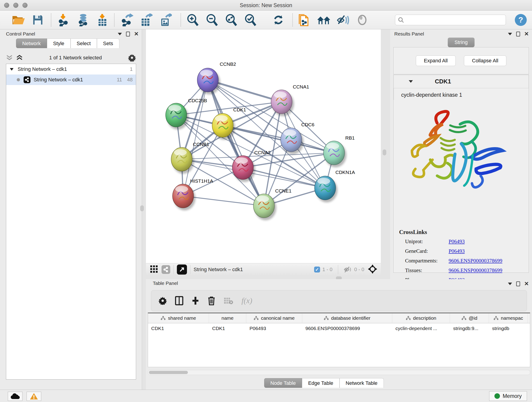  What do you see at coordinates (485, 61) in the screenshot?
I see `collapse-all-button: Collapse All` at bounding box center [485, 61].